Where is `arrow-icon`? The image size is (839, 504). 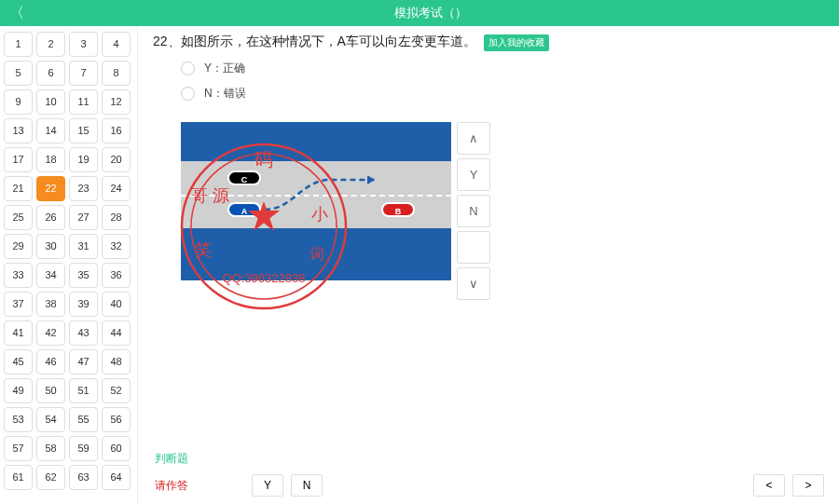
arrow-icon is located at coordinates (325, 195).